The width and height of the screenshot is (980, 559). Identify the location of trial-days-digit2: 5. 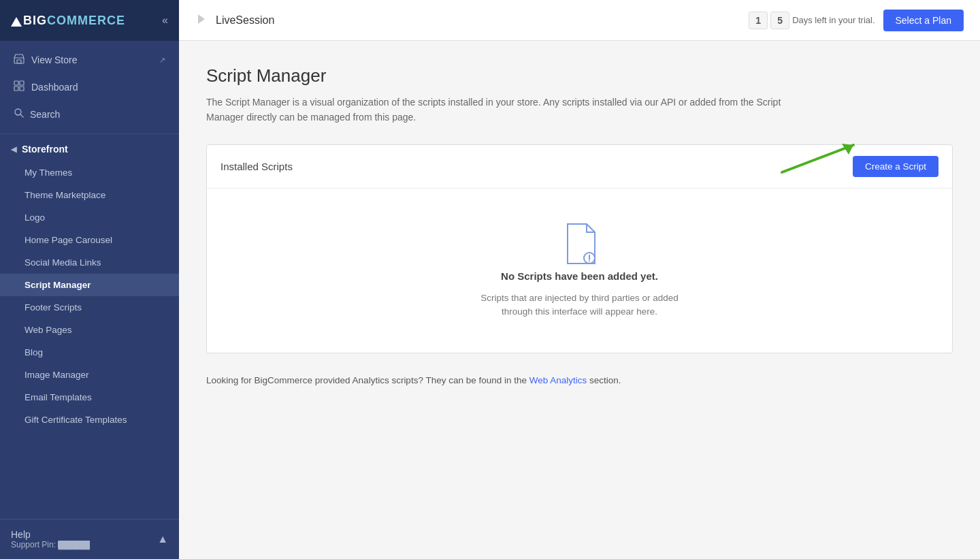
(780, 20).